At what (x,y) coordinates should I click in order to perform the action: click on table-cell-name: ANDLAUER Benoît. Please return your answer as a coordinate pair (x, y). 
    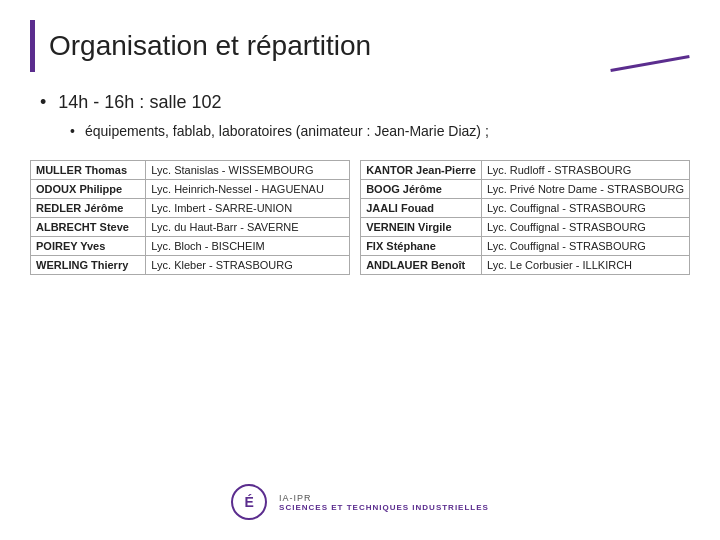
    Looking at the image, I should click on (422, 266).